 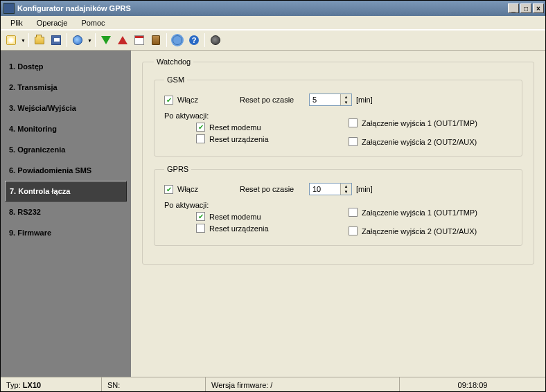 I want to click on new-button, so click(x=11, y=40).